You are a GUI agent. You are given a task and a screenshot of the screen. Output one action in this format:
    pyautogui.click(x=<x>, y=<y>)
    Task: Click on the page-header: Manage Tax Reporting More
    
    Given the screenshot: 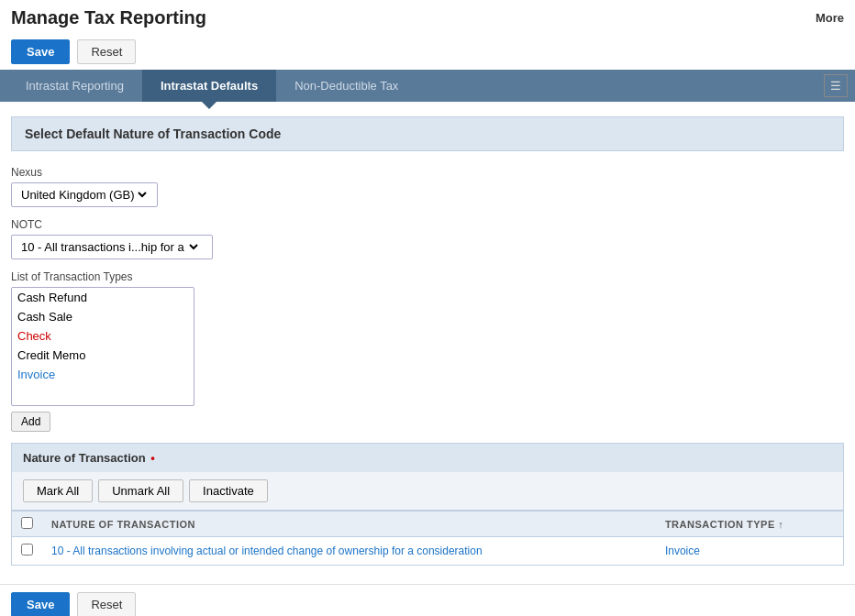 What is the action you would take?
    pyautogui.click(x=428, y=16)
    